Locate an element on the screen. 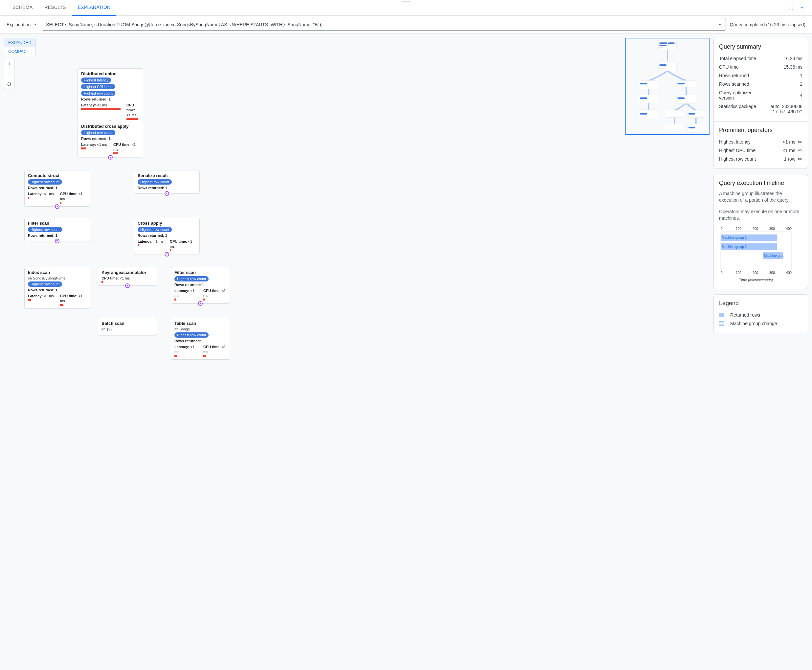 This screenshot has width=812, height=670. node-compute-struct: Compute struct Highest row count Rows re… is located at coordinates (57, 188).